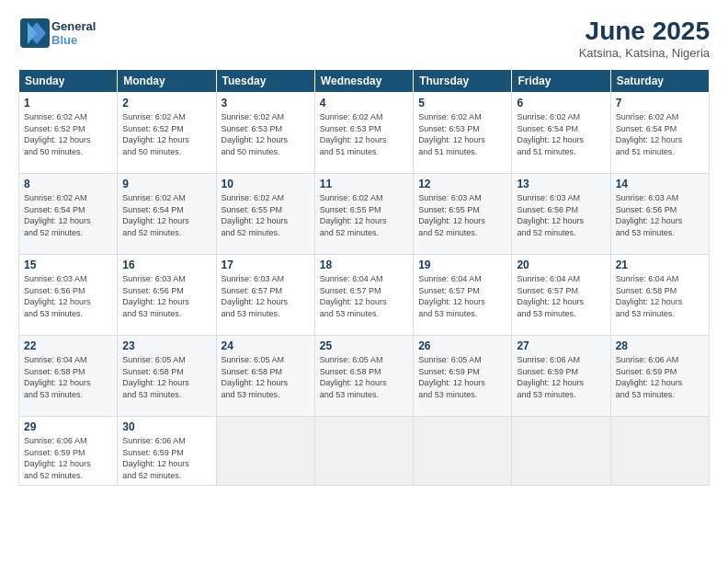  Describe the element at coordinates (364, 184) in the screenshot. I see `day-number: 11` at that location.